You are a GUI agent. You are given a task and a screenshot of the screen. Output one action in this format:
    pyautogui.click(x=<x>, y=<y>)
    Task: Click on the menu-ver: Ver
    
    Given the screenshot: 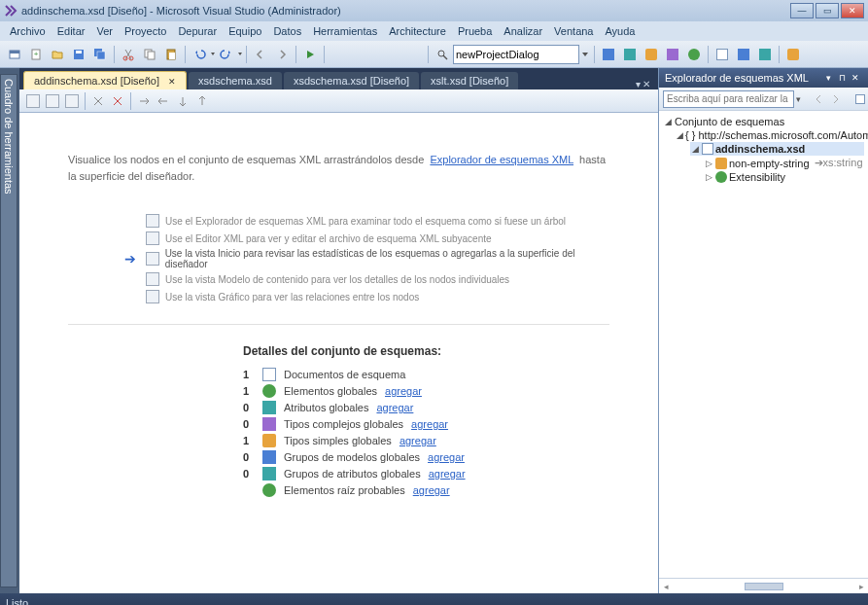 What is the action you would take?
    pyautogui.click(x=105, y=31)
    